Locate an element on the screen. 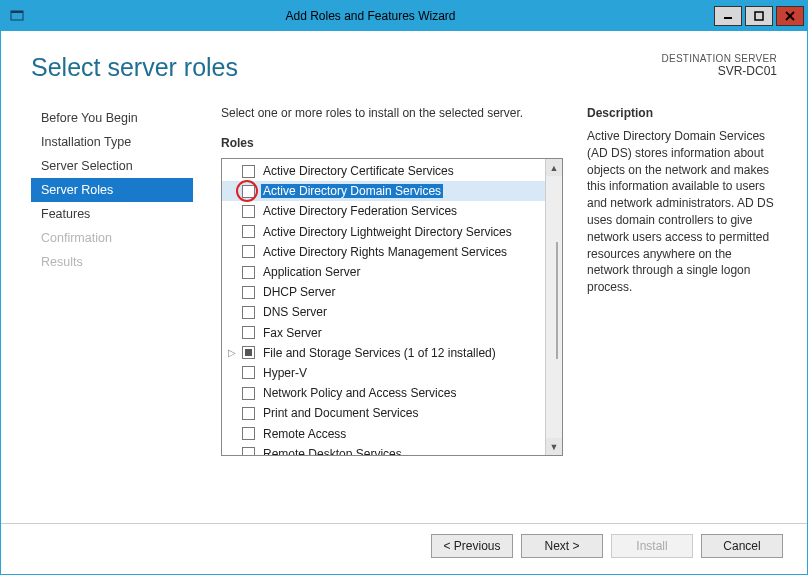  role-row: DHCP Server is located at coordinates (384, 292).